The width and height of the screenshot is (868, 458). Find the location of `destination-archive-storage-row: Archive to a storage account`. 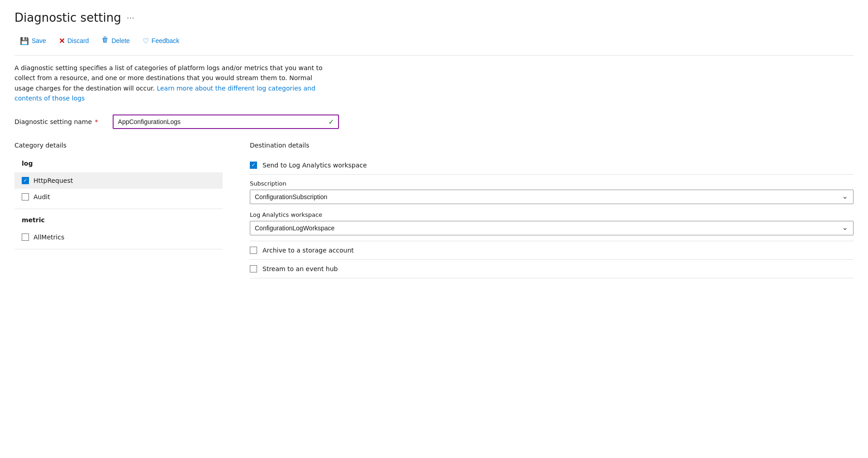

destination-archive-storage-row: Archive to a storage account is located at coordinates (552, 251).